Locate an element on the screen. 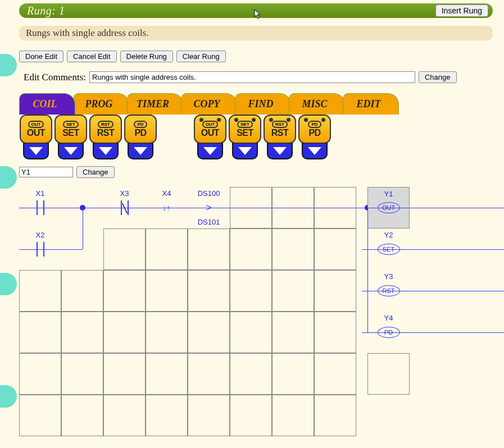  edit-comments-row: Edit Comments: Change is located at coordinates (256, 77).